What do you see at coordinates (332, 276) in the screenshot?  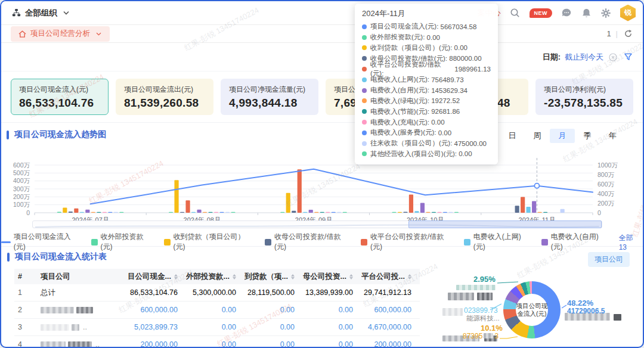 I see `col-parent-invest: 收母公司投资...` at bounding box center [332, 276].